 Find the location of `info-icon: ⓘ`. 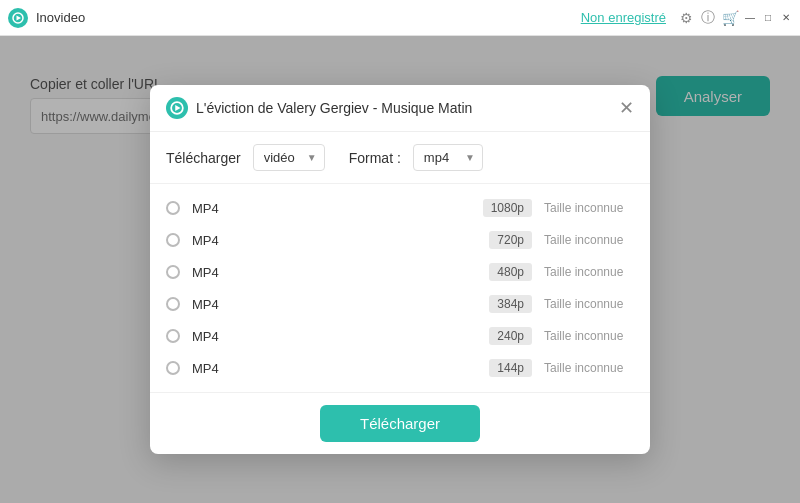

info-icon: ⓘ is located at coordinates (708, 18).